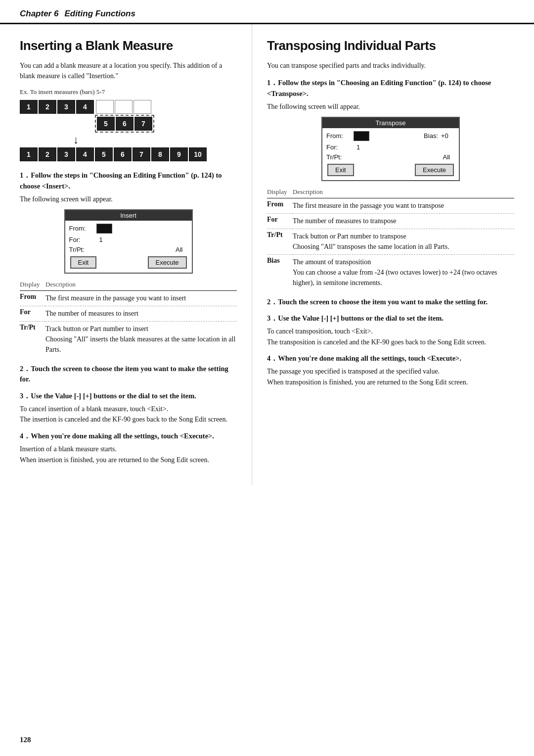 The image size is (534, 756). What do you see at coordinates (403, 206) in the screenshot?
I see `right-table-desc-from: The first measure in the passage you wan…` at bounding box center [403, 206].